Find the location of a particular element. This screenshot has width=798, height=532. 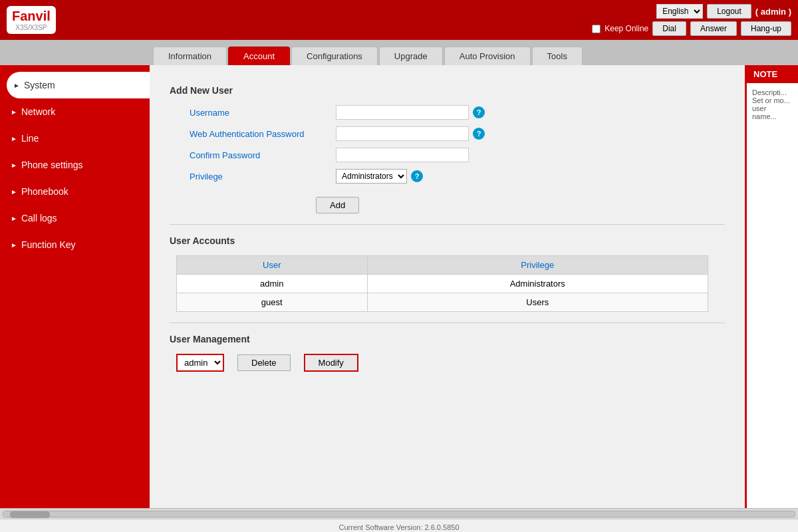

header-top-row: English Logout ( admin ) is located at coordinates (724, 11).